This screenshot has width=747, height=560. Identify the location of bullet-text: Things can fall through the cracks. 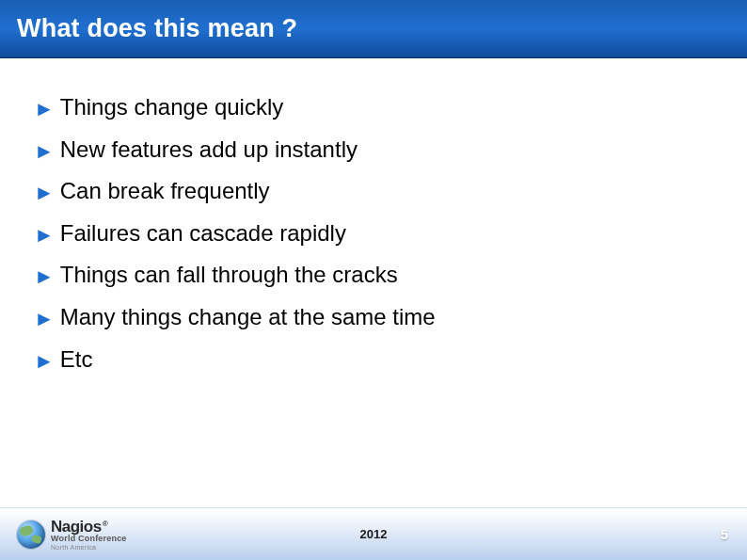
(230, 275).